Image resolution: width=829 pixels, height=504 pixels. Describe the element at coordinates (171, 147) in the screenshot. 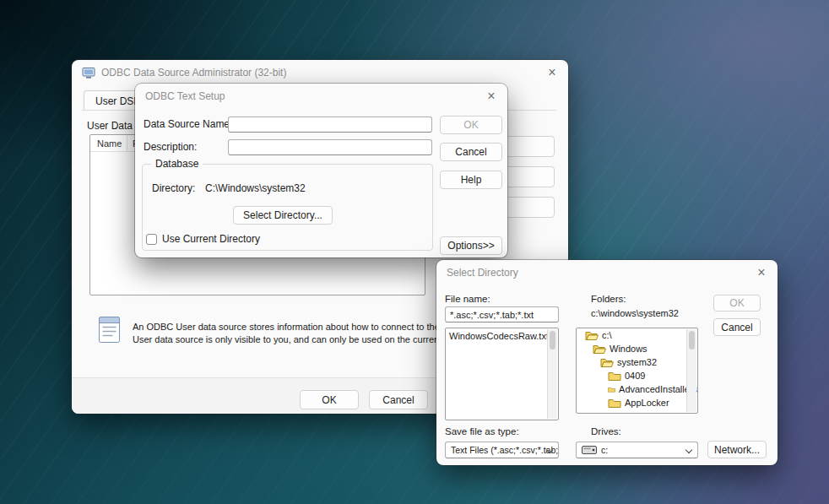

I see `description-label: Description:` at that location.